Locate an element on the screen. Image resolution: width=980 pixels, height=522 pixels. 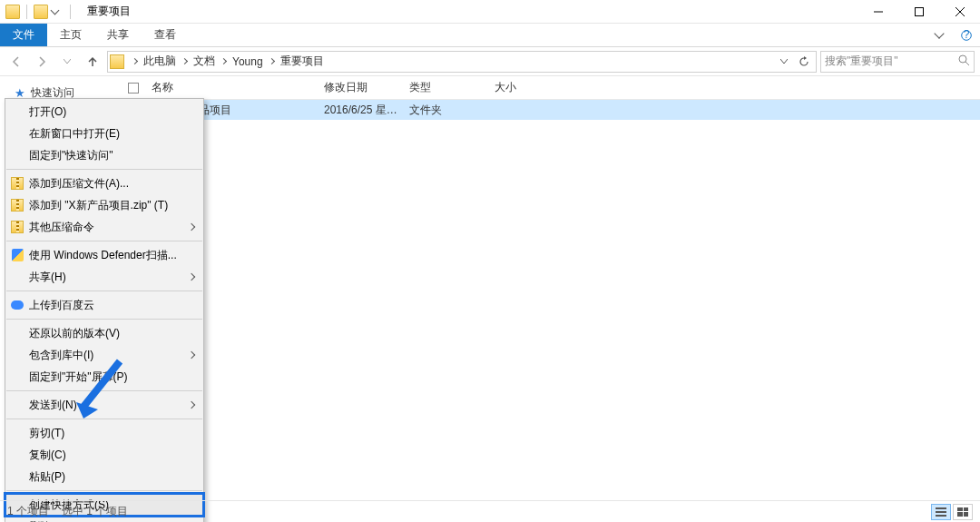
minimize-button is located at coordinates (878, 12).